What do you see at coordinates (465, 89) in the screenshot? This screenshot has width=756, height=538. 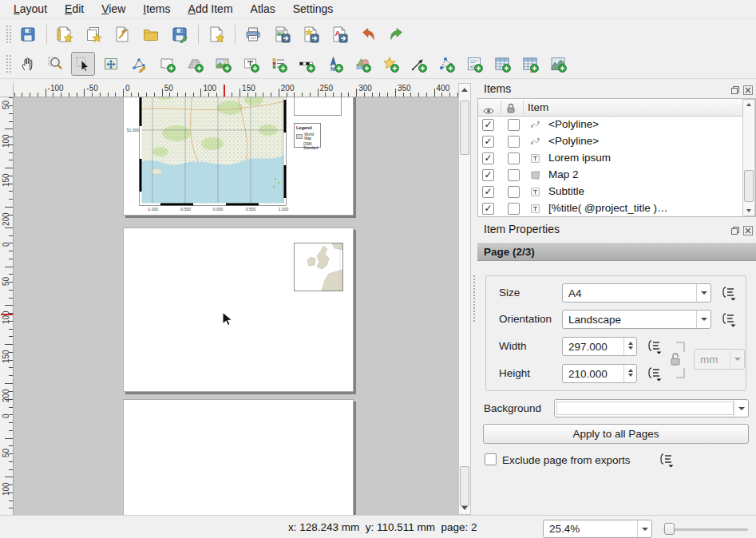 I see `scroll-up-button` at bounding box center [465, 89].